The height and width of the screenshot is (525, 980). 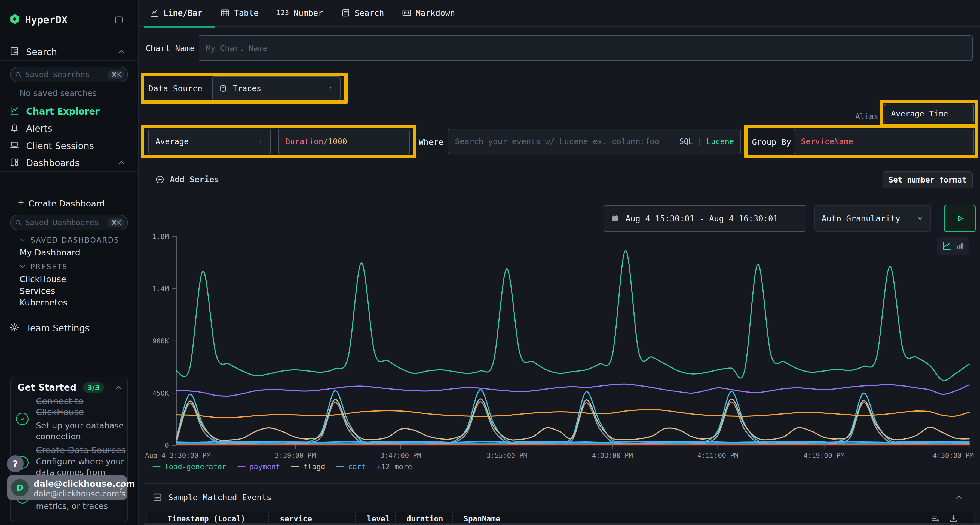 What do you see at coordinates (308, 467) in the screenshot?
I see `legend-item: flagd` at bounding box center [308, 467].